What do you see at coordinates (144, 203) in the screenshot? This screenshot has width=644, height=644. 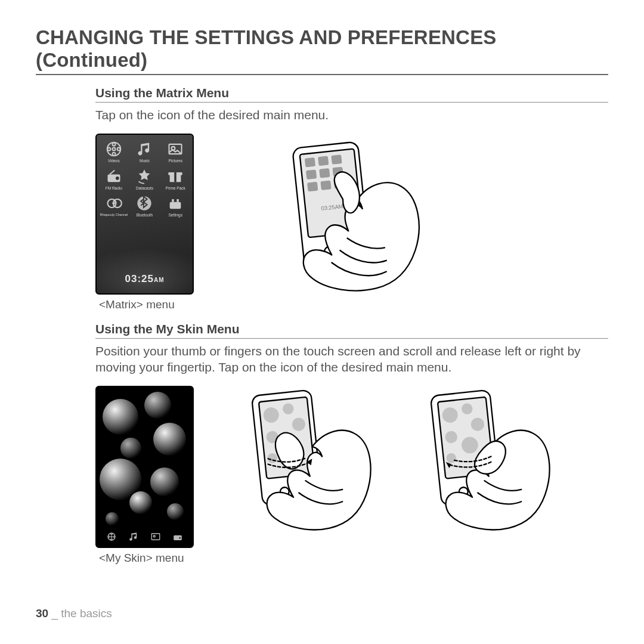 I see `bluetooth-icon` at bounding box center [144, 203].